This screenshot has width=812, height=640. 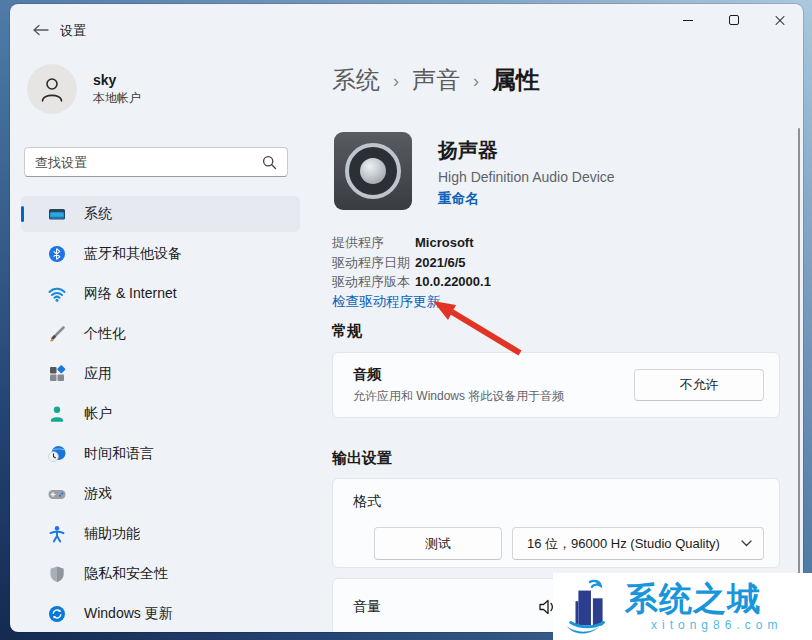 I want to click on audio-permission-card: 音频 允许应用和 Windows 将此设备用于音频 不允许, so click(x=556, y=385).